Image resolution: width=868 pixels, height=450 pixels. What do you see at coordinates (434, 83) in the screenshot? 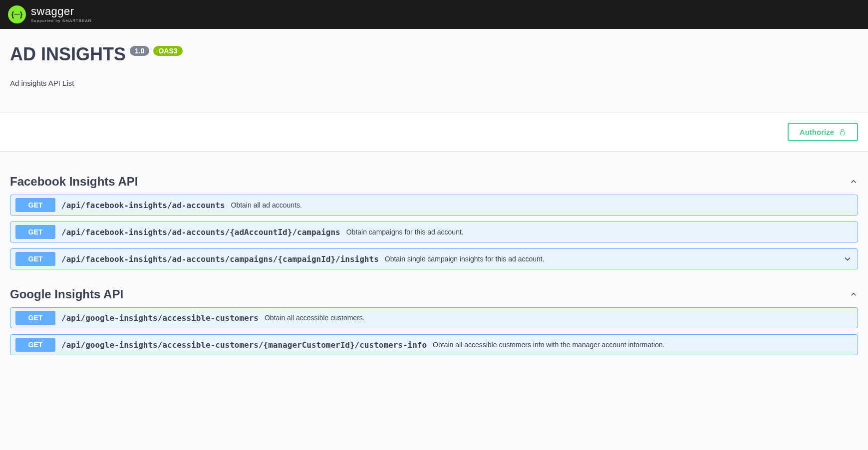
I see `api-description: Ad insights API List` at bounding box center [434, 83].